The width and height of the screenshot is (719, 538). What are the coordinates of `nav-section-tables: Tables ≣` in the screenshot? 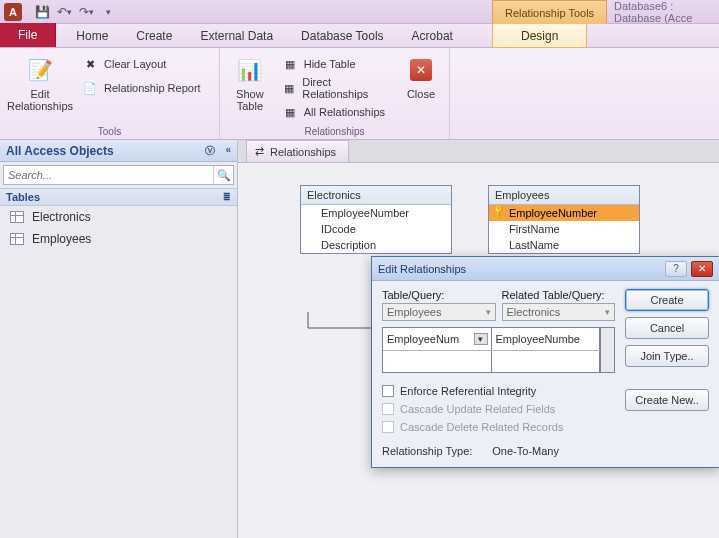 It's located at (118, 197).